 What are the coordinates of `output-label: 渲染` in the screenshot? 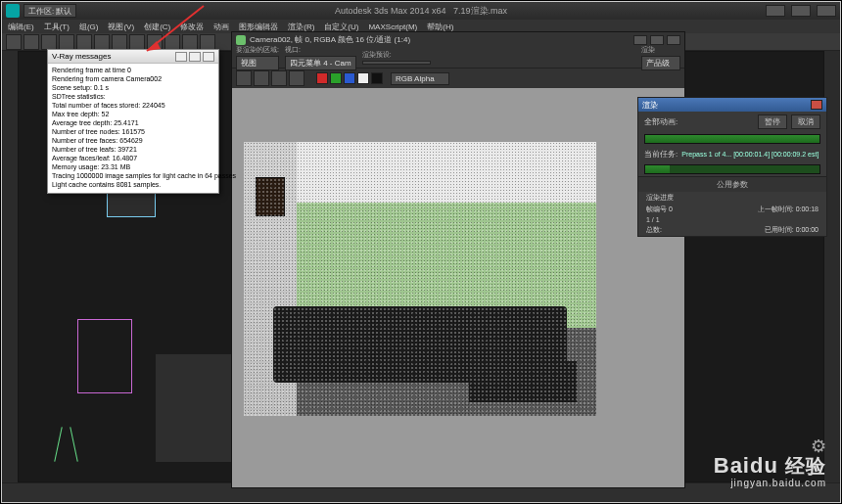 It's located at (661, 50).